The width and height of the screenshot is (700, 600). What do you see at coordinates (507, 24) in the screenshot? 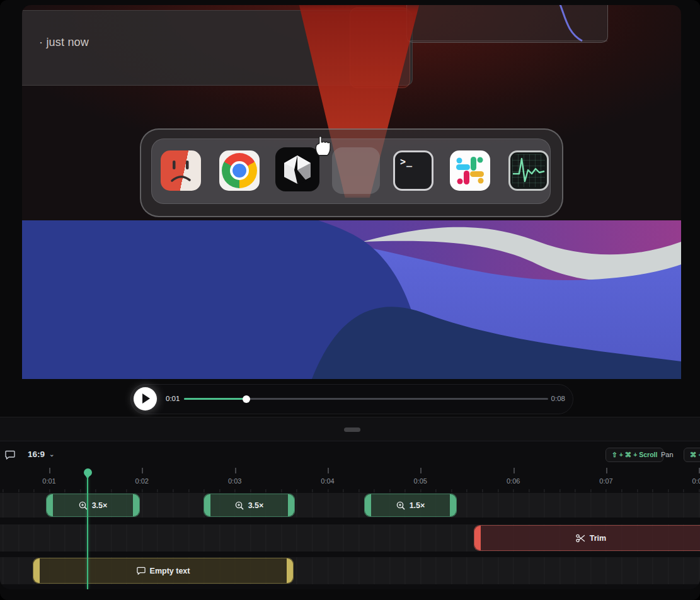
I see `recorded-window-top-right` at bounding box center [507, 24].